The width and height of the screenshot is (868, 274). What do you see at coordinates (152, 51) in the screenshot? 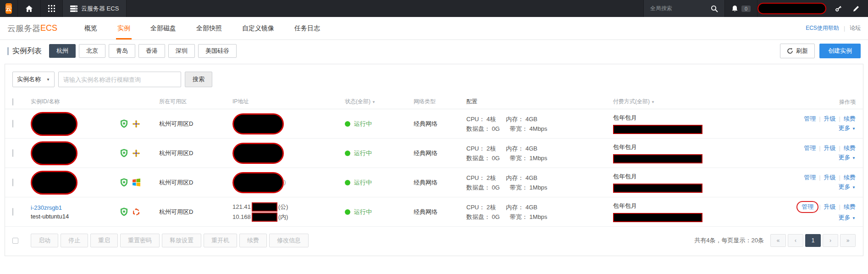
I see `region-hongkong: 香港` at bounding box center [152, 51].